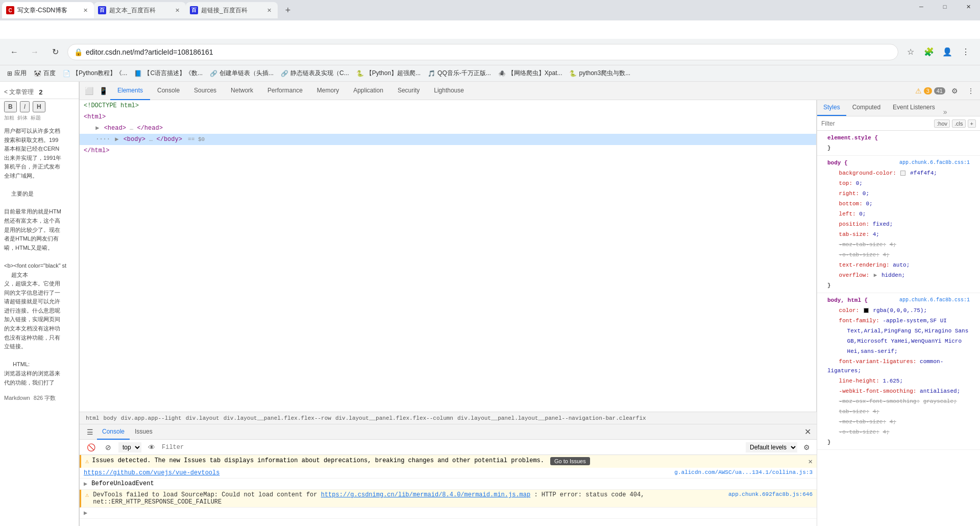  I want to click on styles-tab-computed: Computed, so click(867, 108).